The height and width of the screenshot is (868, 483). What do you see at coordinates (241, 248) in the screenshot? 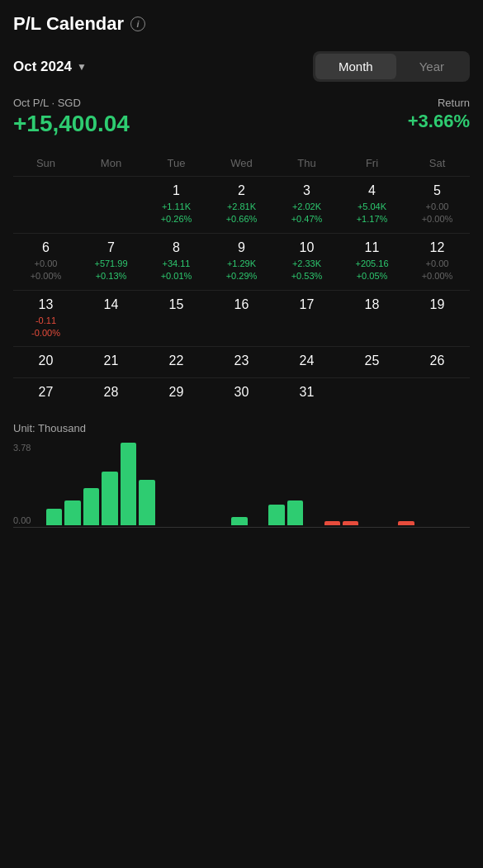
I see `day-number: 9` at bounding box center [241, 248].